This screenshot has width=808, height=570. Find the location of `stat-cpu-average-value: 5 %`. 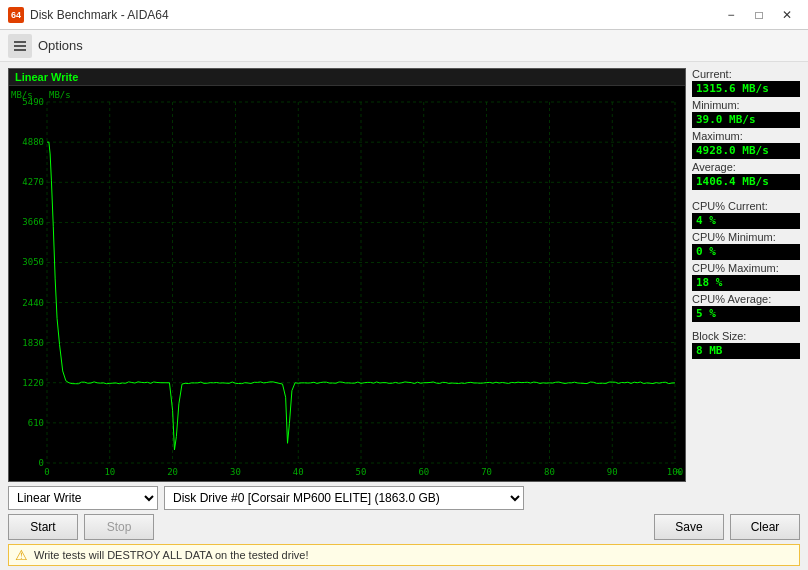

stat-cpu-average-value: 5 % is located at coordinates (746, 314).